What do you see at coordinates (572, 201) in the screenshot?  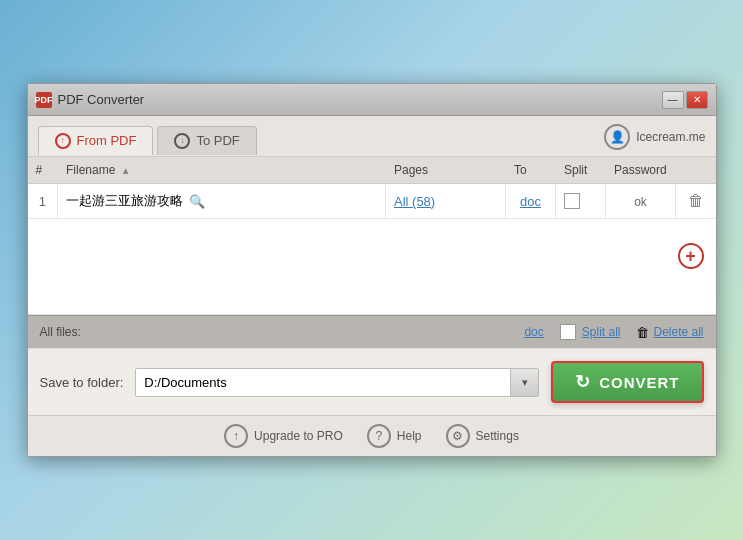 I see `split-checkbox` at bounding box center [572, 201].